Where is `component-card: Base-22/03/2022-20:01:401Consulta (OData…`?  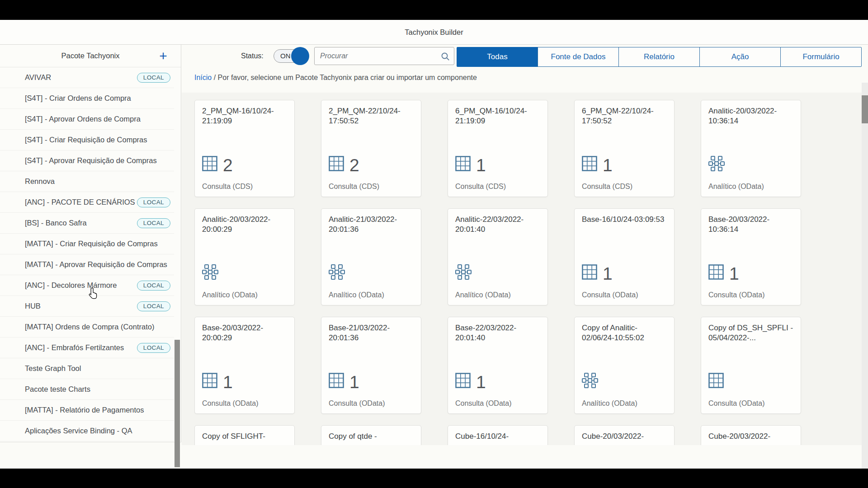
component-card: Base-22/03/2022-20:01:401Consulta (OData… is located at coordinates (498, 365).